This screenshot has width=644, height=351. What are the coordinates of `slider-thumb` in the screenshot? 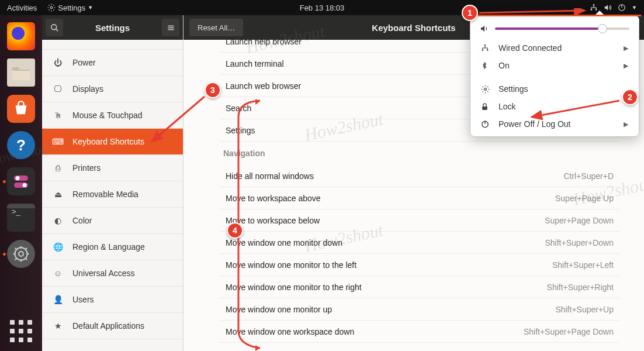 It's located at (603, 29).